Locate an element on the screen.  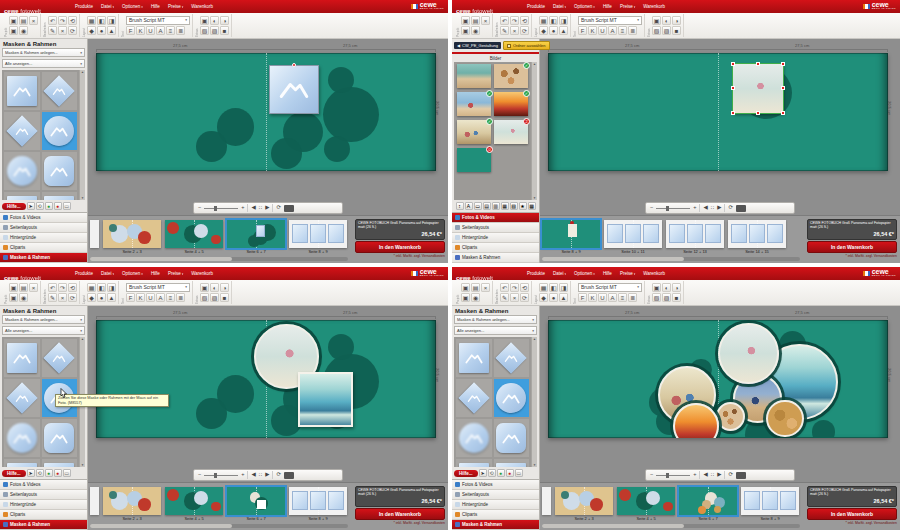
toolbar-icon: ↷ is located at coordinates (62, 288).